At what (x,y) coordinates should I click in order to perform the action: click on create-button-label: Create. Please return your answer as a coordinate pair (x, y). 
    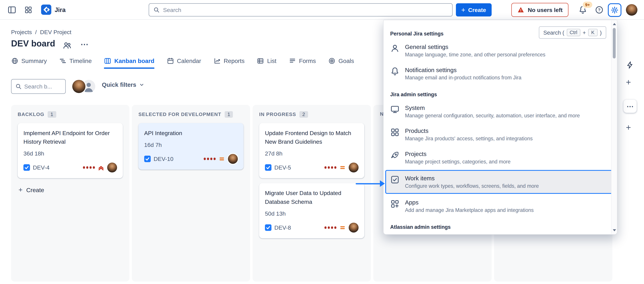
    Looking at the image, I should click on (477, 10).